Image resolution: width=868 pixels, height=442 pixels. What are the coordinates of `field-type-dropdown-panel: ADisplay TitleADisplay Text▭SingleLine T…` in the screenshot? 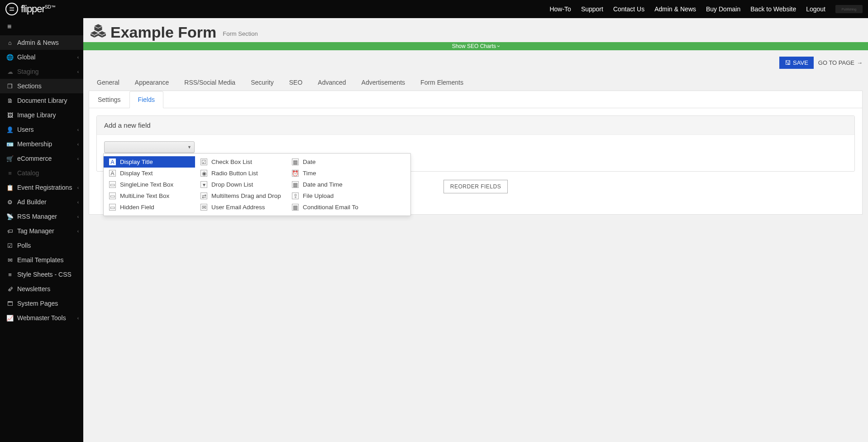 It's located at (257, 185).